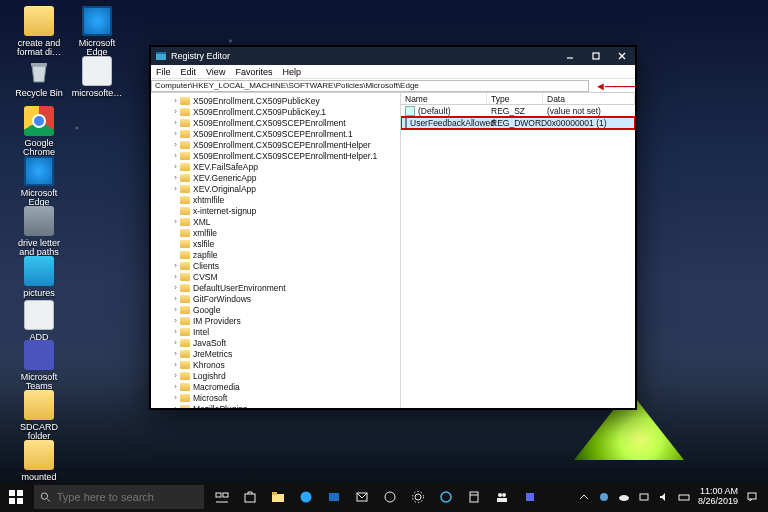 The width and height of the screenshot is (768, 512). What do you see at coordinates (276, 376) in the screenshot?
I see `tree-node: ›Logishrd` at bounding box center [276, 376].